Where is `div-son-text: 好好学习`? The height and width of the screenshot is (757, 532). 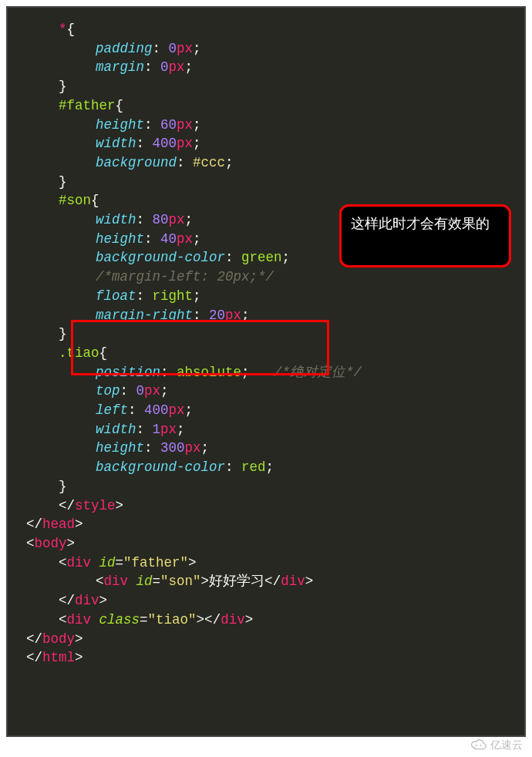
div-son-text: 好好学习 is located at coordinates (237, 581).